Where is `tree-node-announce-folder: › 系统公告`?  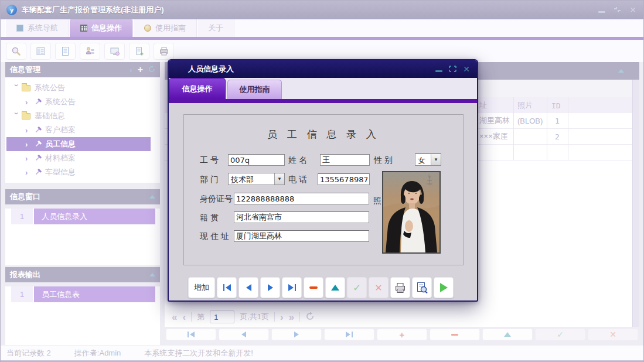 tree-node-announce-folder: › 系统公告 is located at coordinates (79, 88).